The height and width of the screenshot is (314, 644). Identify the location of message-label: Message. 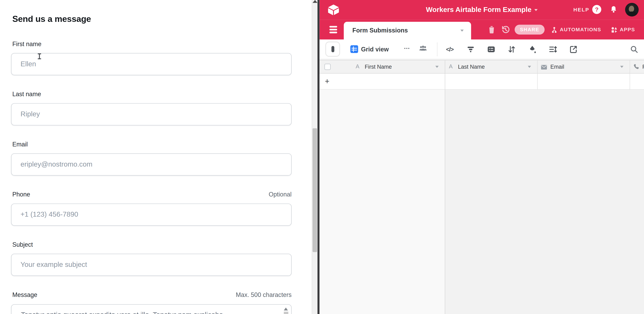
(25, 295).